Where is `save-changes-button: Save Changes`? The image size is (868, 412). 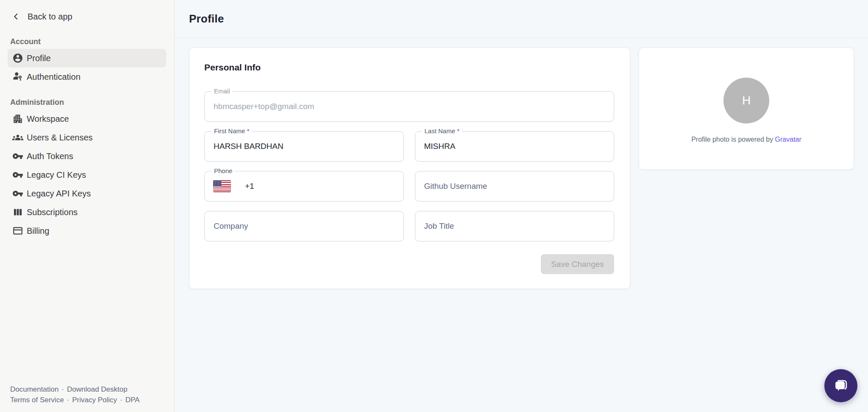 save-changes-button: Save Changes is located at coordinates (577, 264).